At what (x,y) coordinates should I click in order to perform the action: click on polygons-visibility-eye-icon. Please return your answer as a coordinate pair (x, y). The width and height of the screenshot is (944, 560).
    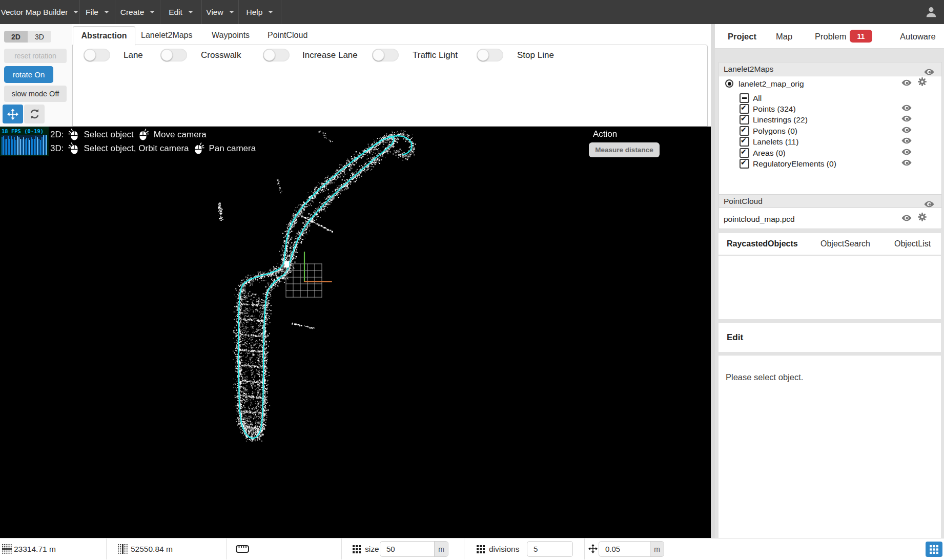
    Looking at the image, I should click on (907, 131).